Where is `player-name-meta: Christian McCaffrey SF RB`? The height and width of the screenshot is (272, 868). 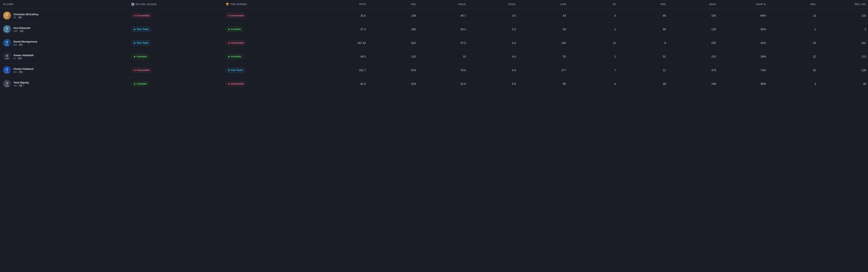 player-name-meta: Christian McCaffrey SF RB is located at coordinates (26, 16).